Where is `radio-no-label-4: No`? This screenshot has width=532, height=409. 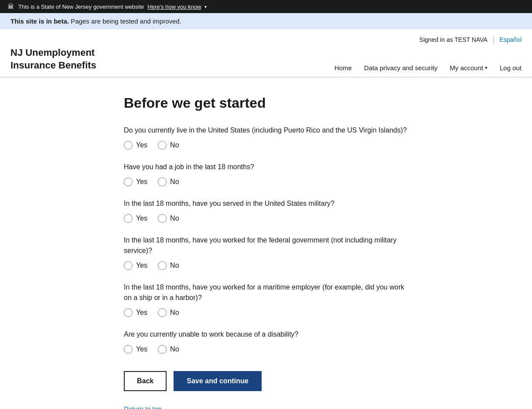 radio-no-label-4: No is located at coordinates (168, 266).